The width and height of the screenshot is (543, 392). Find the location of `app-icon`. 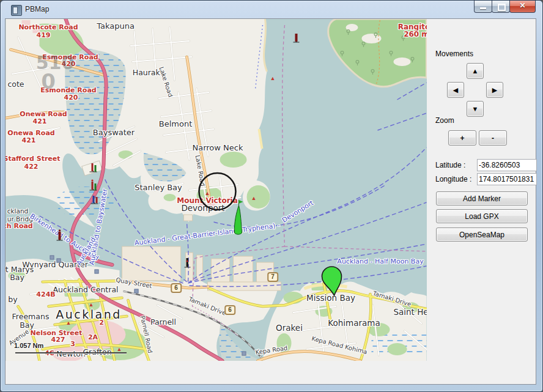

app-icon is located at coordinates (17, 10).